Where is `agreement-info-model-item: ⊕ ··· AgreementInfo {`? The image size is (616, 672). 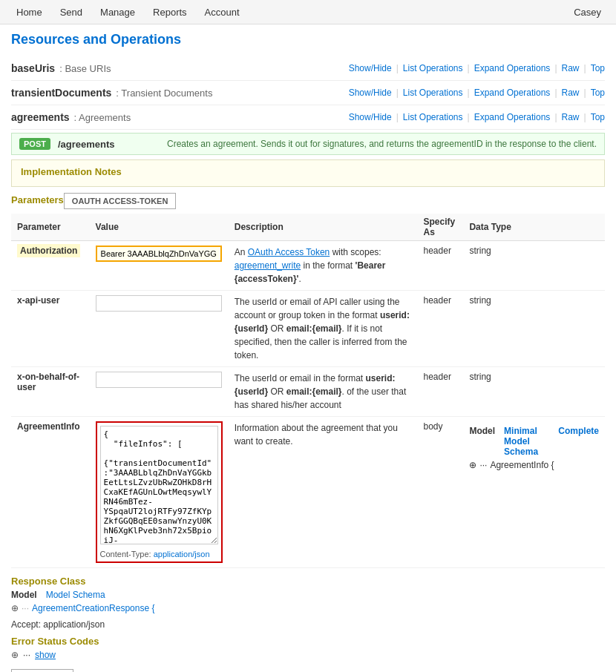
agreement-info-model-item: ⊕ ··· AgreementInfo { is located at coordinates (534, 465).